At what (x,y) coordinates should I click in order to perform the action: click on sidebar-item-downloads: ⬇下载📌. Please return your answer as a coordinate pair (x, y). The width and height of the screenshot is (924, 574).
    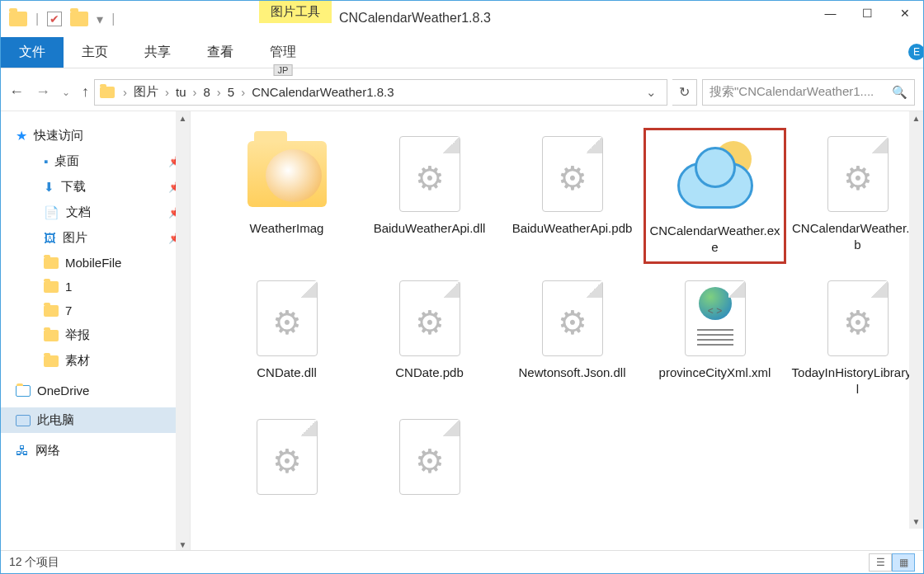
    Looking at the image, I should click on (96, 186).